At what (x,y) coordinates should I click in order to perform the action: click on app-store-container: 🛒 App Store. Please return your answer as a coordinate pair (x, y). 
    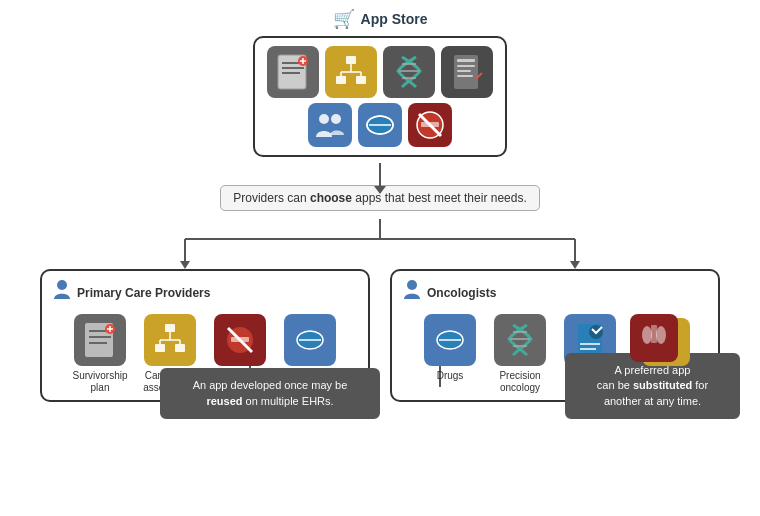
    Looking at the image, I should click on (380, 82).